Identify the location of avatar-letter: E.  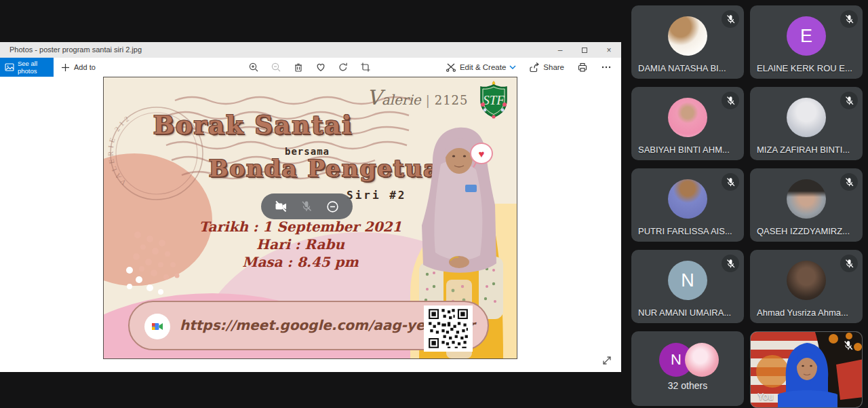
(806, 36).